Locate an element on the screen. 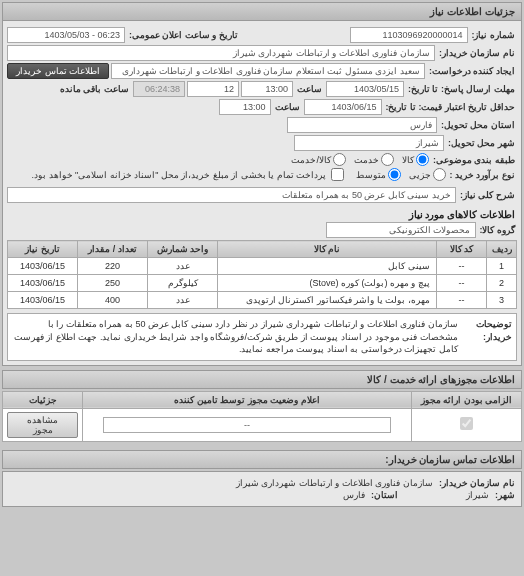  lic-col-mandatory: الزامی بودن ارائه مجوز is located at coordinates (467, 400).